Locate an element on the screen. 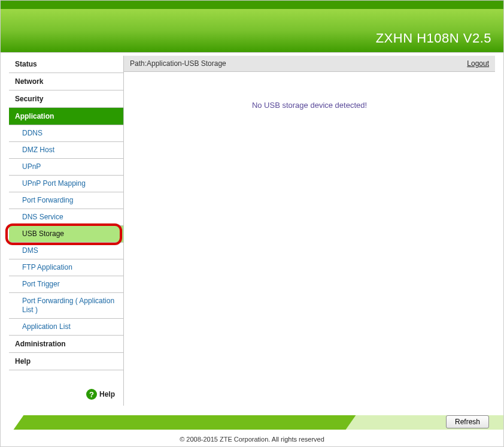  nav-sub-upnp-port-mapping: UPnP Port Mapping is located at coordinates (66, 184).